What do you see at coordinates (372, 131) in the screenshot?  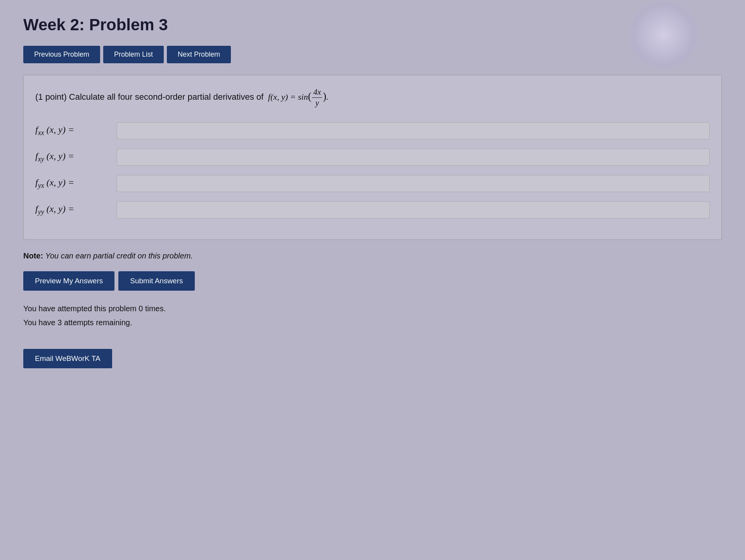 I see `fxx-row: fxx (x, y) =` at bounding box center [372, 131].